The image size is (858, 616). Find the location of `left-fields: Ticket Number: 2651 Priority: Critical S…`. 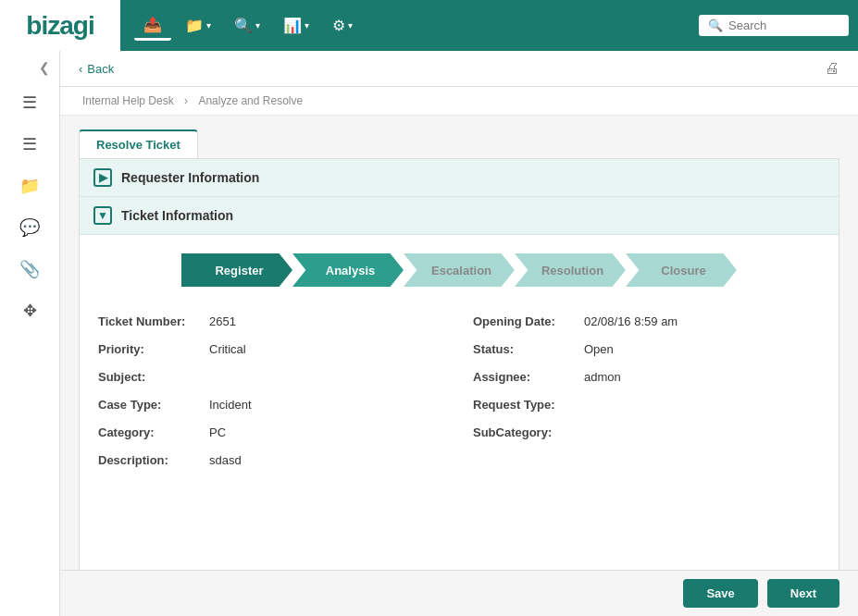

left-fields: Ticket Number: 2651 Priority: Critical S… is located at coordinates (272, 398).